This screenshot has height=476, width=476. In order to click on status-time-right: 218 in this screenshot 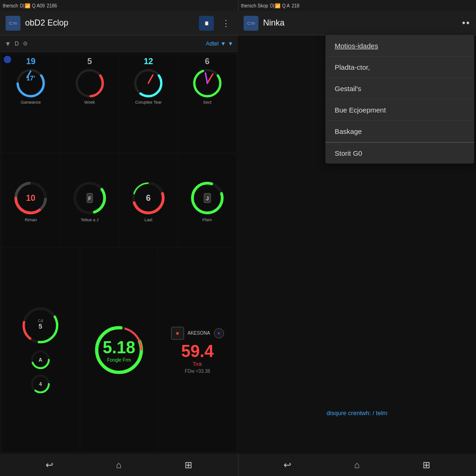, I will do `click(296, 6)`.